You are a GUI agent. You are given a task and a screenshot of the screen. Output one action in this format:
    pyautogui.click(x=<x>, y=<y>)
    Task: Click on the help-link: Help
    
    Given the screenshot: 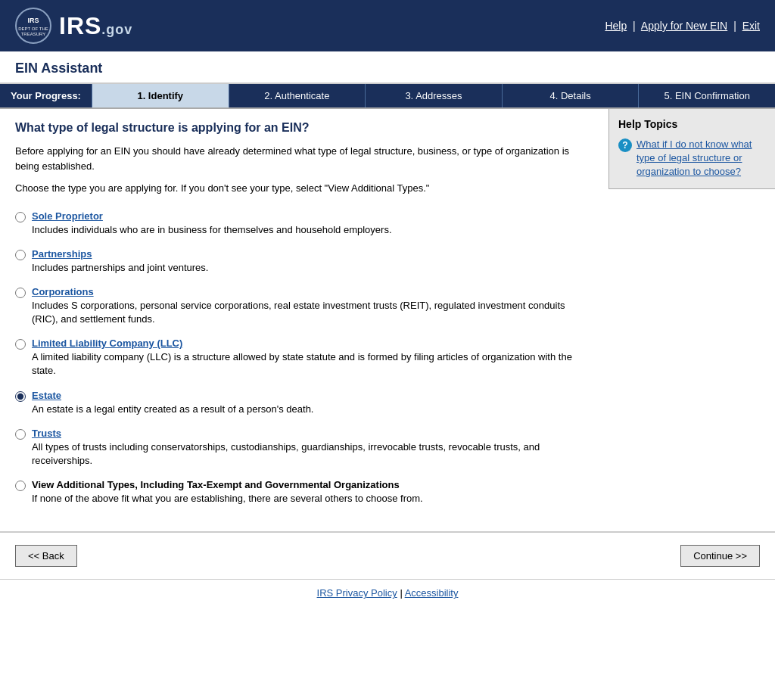 What is the action you would take?
    pyautogui.click(x=616, y=26)
    